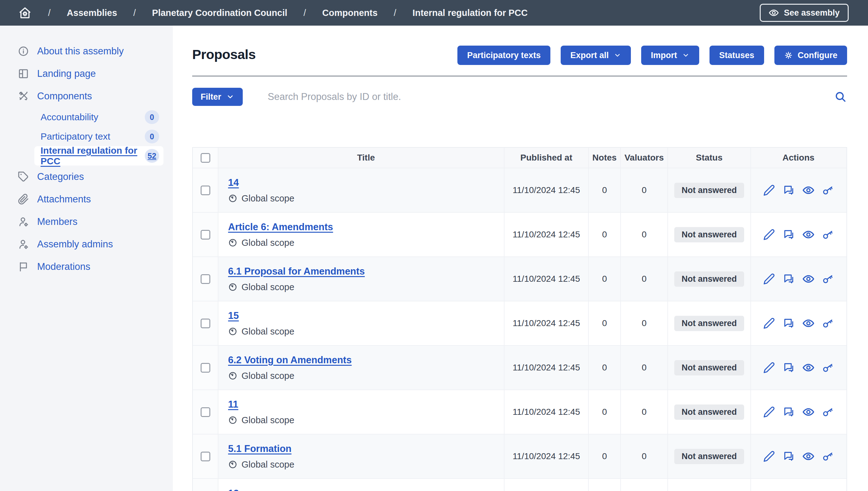 The height and width of the screenshot is (491, 868). I want to click on breadcrumb: / Assemblies / Planetary Coordination Co…, so click(288, 13).